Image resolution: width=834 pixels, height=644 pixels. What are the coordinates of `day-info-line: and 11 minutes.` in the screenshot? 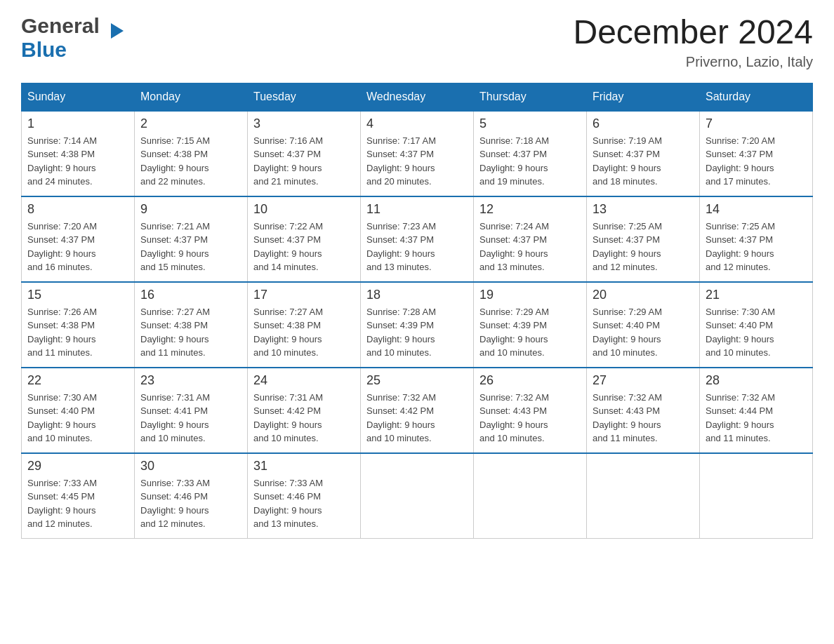 It's located at (625, 438).